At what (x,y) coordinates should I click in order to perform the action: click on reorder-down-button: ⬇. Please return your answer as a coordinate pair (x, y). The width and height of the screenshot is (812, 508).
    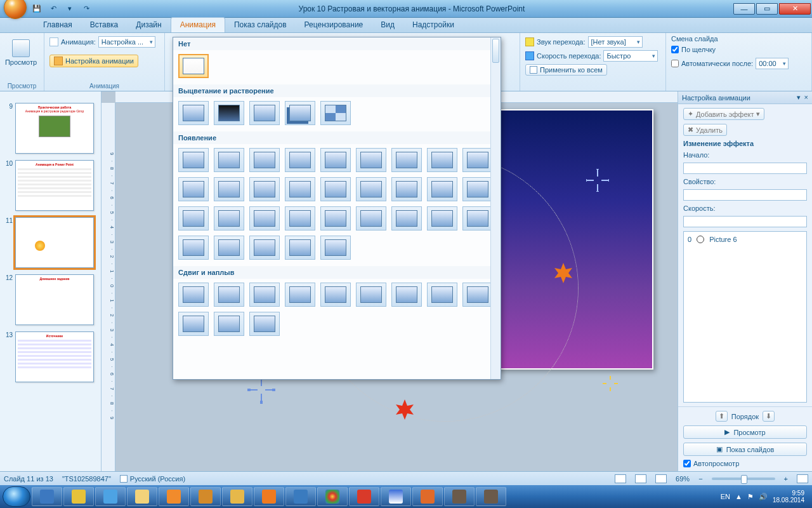
    Looking at the image, I should click on (769, 417).